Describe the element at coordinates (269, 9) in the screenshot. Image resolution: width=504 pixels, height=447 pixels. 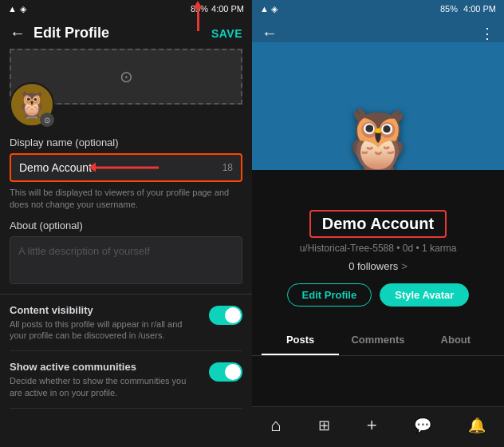
I see `signal-icon-right: ▲ ◈` at that location.